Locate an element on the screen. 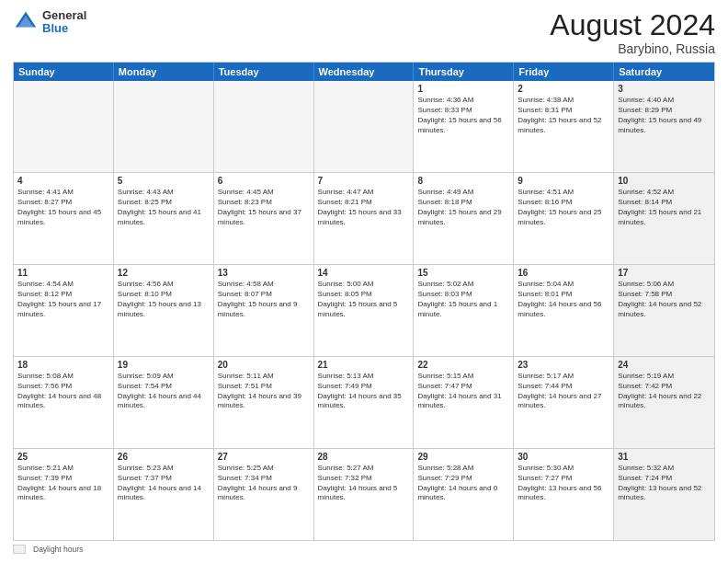 This screenshot has width=728, height=563. cell-details: Sunrise: 5:00 AMSunset: 8:05 PMDaylight:… is located at coordinates (364, 300).